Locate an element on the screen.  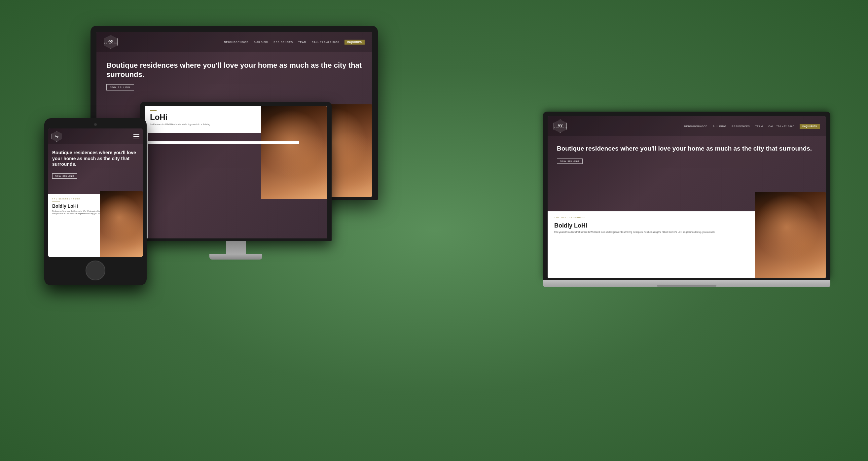
tablet-photo-people is located at coordinates (121, 224).